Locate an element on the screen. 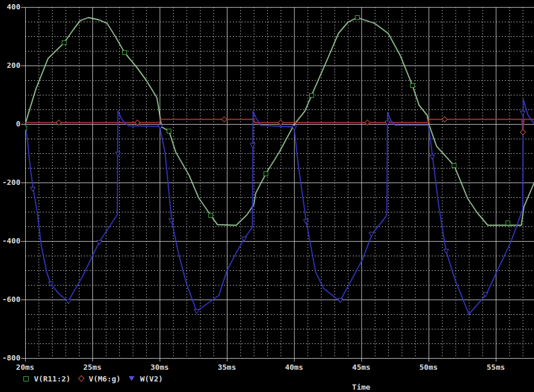  legend-label: V(M6:g) is located at coordinates (105, 379).